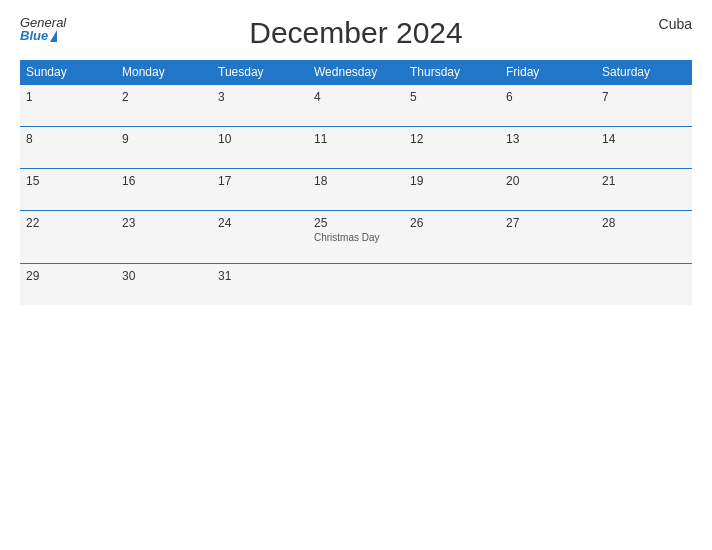  Describe the element at coordinates (452, 97) in the screenshot. I see `day-number: 5` at that location.